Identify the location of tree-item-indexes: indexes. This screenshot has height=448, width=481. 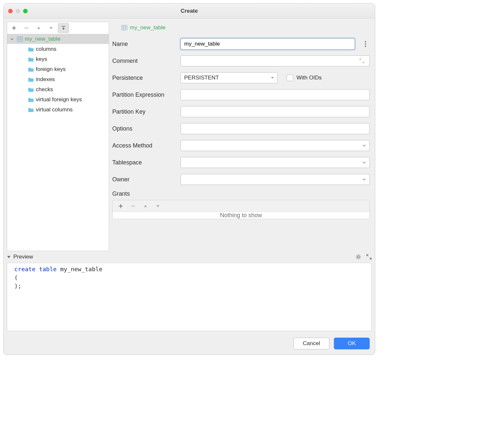
(58, 79).